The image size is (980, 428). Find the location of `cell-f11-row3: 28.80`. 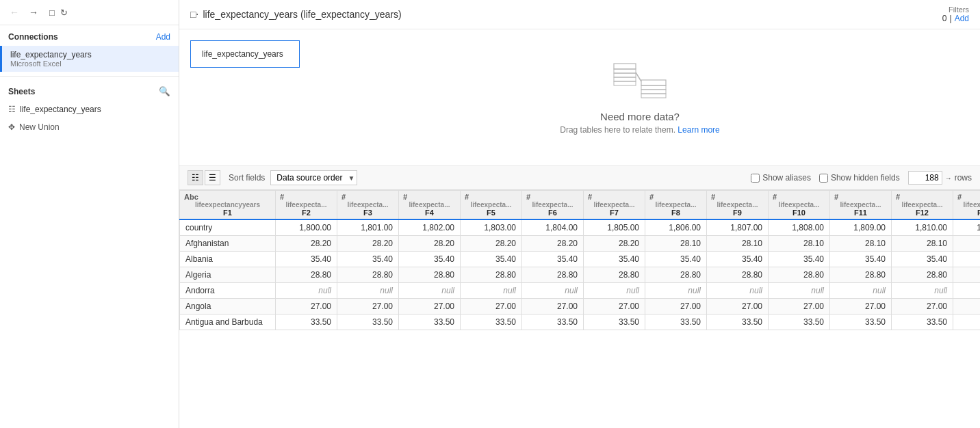

cell-f11-row3: 28.80 is located at coordinates (861, 275).